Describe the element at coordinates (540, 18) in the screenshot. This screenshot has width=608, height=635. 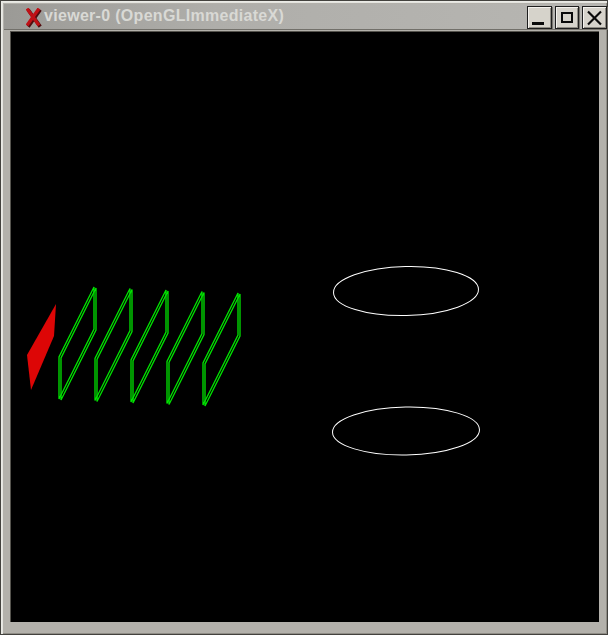
I see `minimize-button` at that location.